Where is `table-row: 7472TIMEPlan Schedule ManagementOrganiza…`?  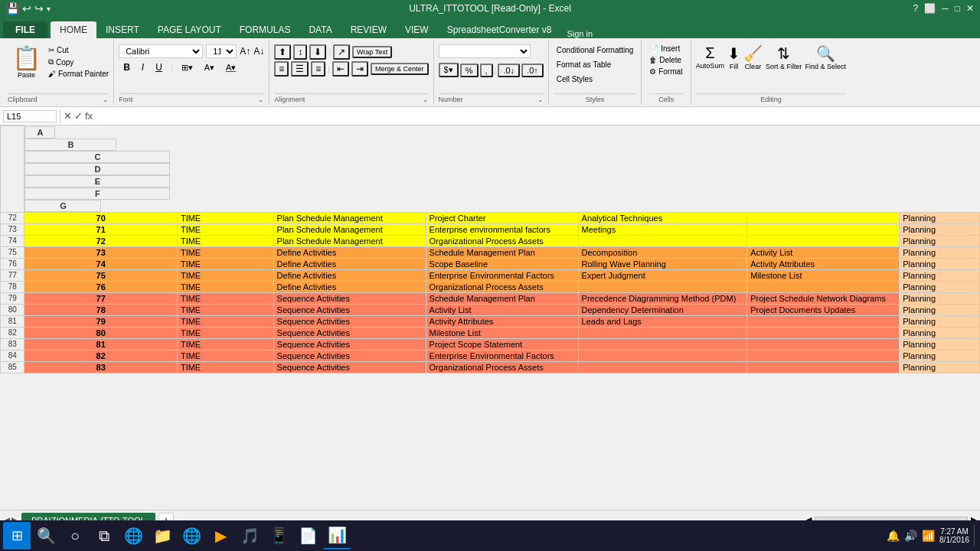 table-row: 7472TIMEPlan Schedule ManagementOrganiza… is located at coordinates (490, 240).